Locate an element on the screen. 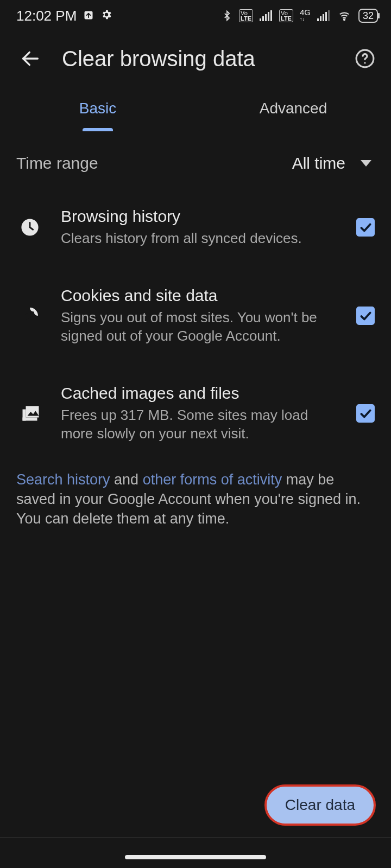 The width and height of the screenshot is (391, 868). item-subtitle: Frees up 317 MB. Some sites may load mor… is located at coordinates (200, 424).